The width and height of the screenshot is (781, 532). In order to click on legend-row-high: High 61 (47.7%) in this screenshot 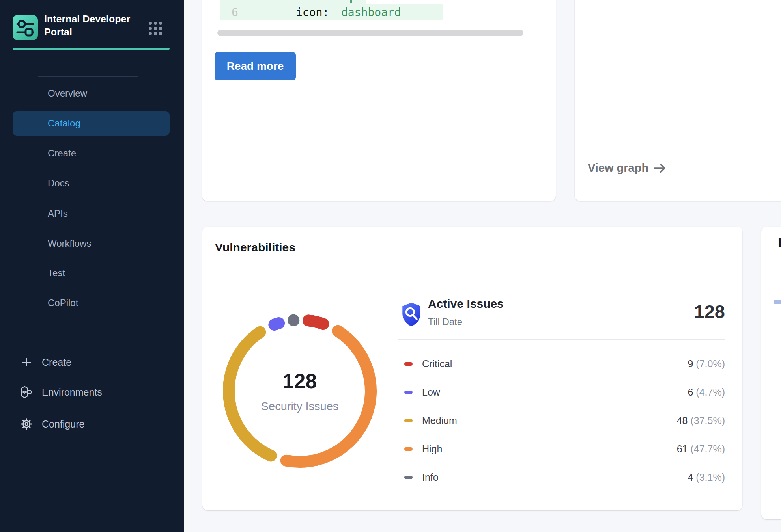, I will do `click(565, 449)`.